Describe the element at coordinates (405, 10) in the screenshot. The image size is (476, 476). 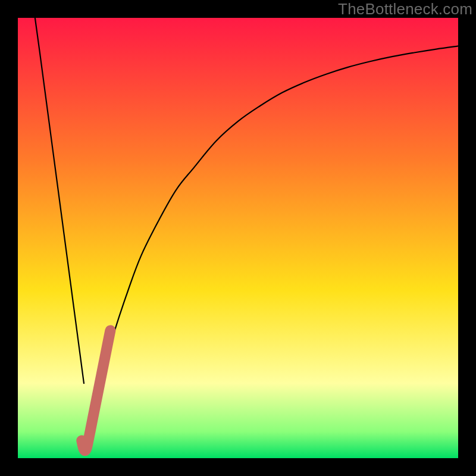
I see `watermark-text: TheBottleneck.com` at that location.